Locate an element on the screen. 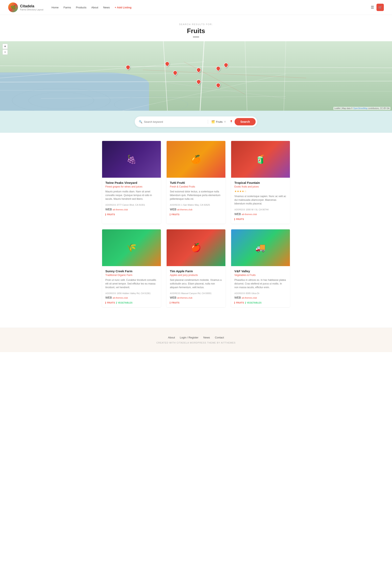  nav-add-listing: + Add Listing is located at coordinates (123, 7).